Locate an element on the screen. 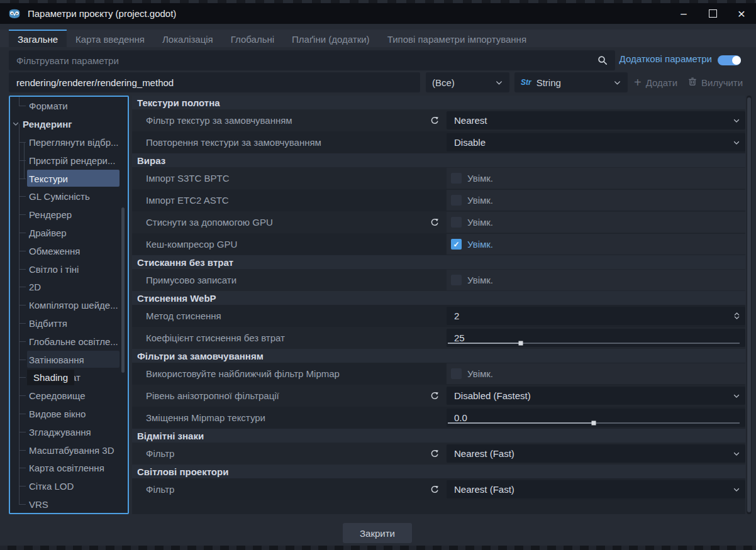 Image resolution: width=756 pixels, height=550 pixels. setting-label: Використовуйте найближчий фільтр Mipmap is located at coordinates (289, 373).